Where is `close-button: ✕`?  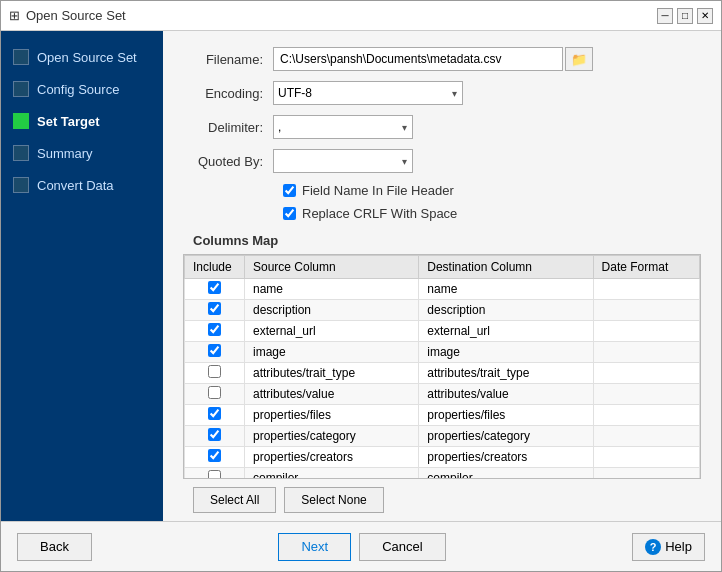 close-button: ✕ is located at coordinates (705, 16).